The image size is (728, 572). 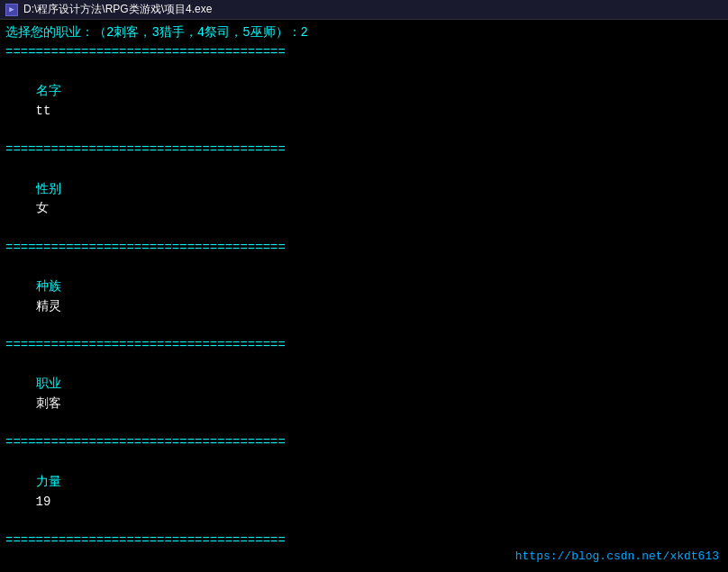 What do you see at coordinates (12, 10) in the screenshot?
I see `app-icon: ▶` at bounding box center [12, 10].